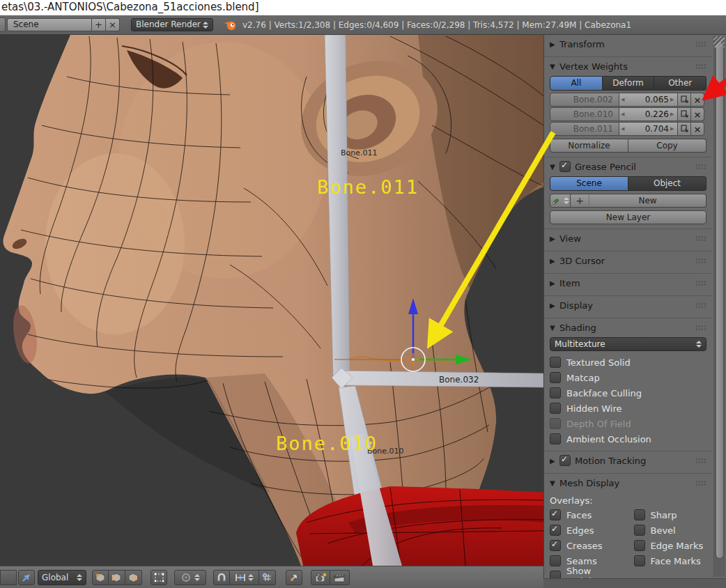  I want to click on snap-increment-dropdown, so click(245, 578).